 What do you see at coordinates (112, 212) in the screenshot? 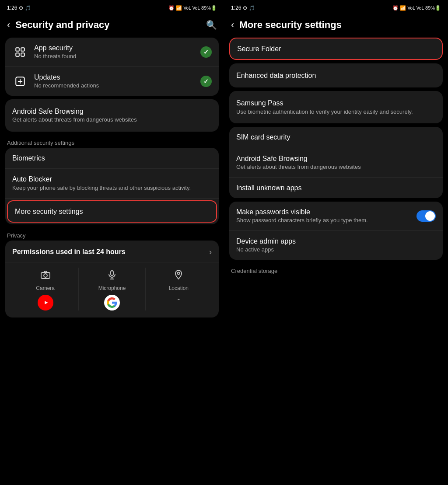
I see `more-security-text: More security settings` at bounding box center [112, 212].